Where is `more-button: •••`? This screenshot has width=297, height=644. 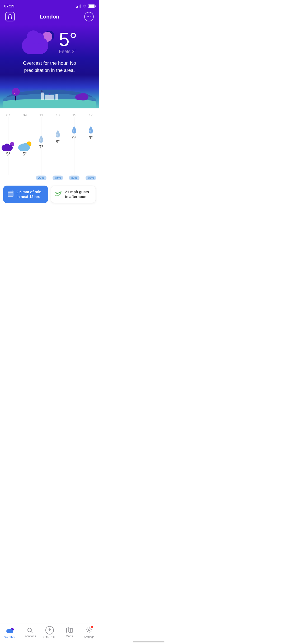
more-button: ••• is located at coordinates (89, 17).